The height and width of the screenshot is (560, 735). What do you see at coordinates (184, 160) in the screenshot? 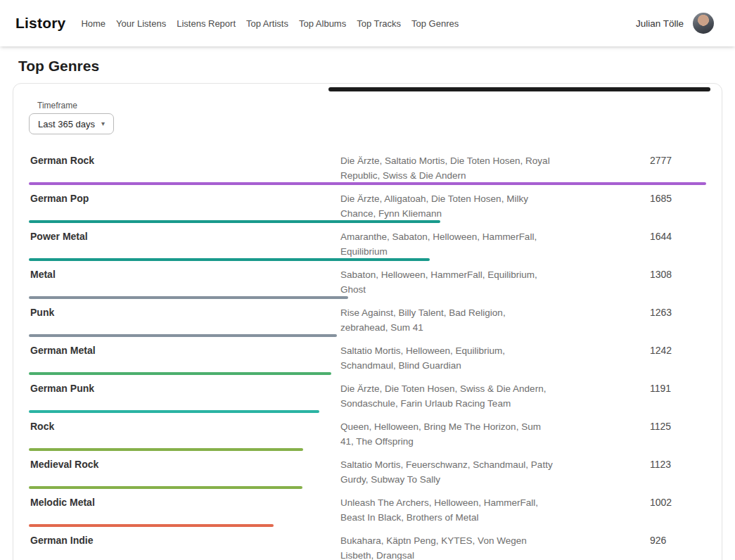
I see `genre-name: German Rock` at bounding box center [184, 160].